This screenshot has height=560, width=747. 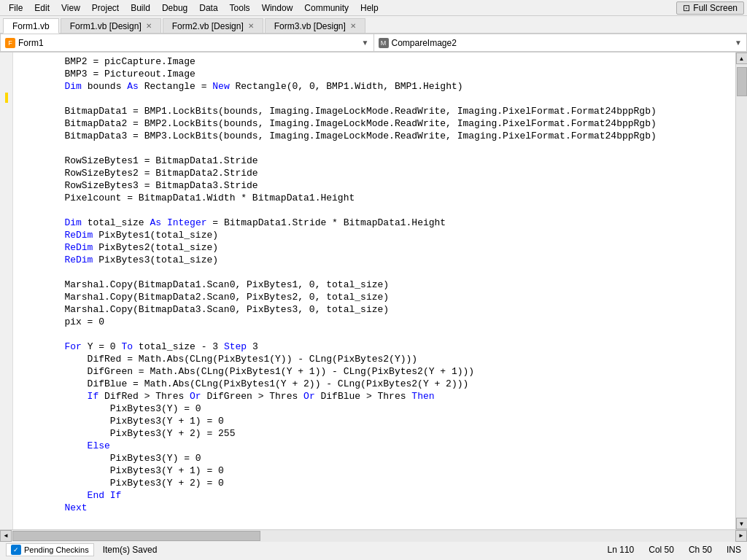 What do you see at coordinates (71, 8) in the screenshot?
I see `menu-view: View` at bounding box center [71, 8].